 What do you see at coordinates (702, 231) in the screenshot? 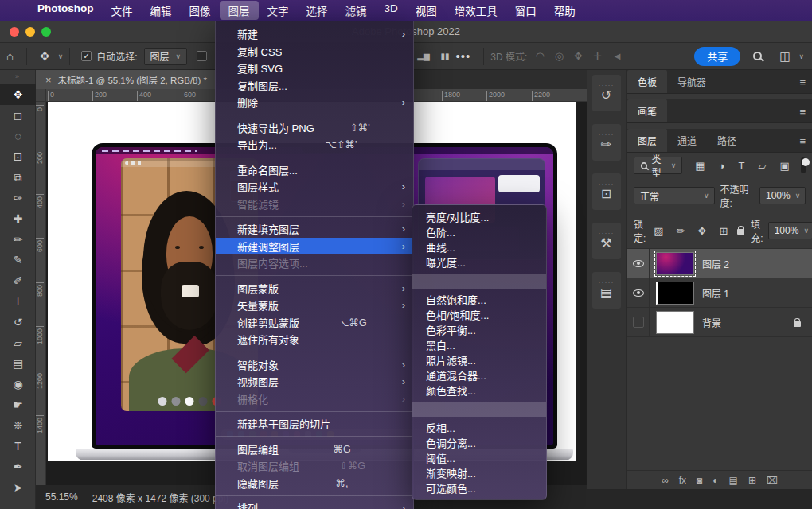
I see `lock-position-icon: ✥` at bounding box center [702, 231].